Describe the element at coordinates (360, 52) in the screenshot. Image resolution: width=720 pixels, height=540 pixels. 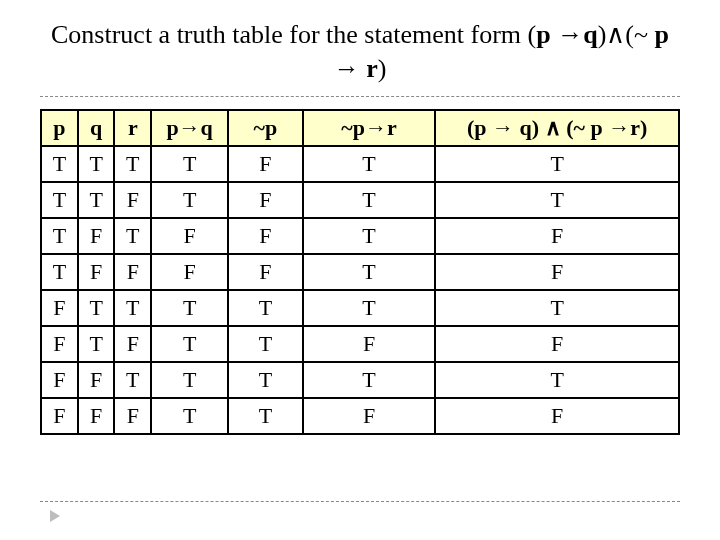
I see `page-title: Construct a truth table for the statemen…` at that location.